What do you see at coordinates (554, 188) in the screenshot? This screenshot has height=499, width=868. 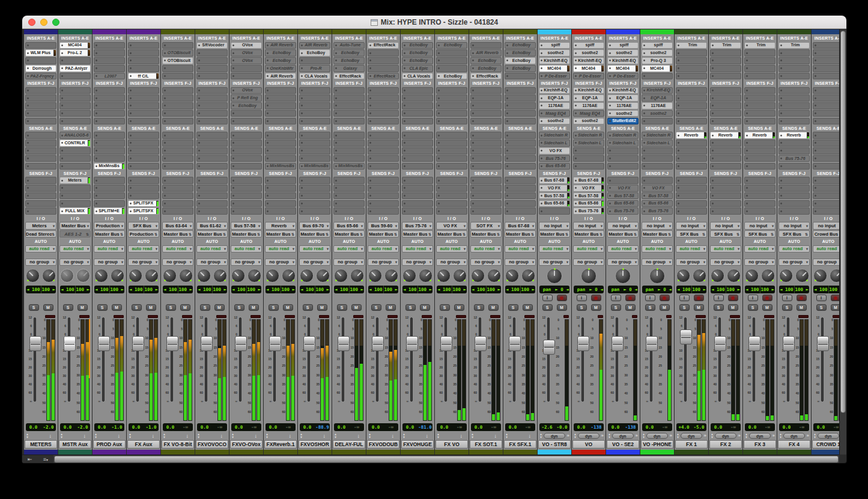 I see `send-slot: VO FX` at bounding box center [554, 188].